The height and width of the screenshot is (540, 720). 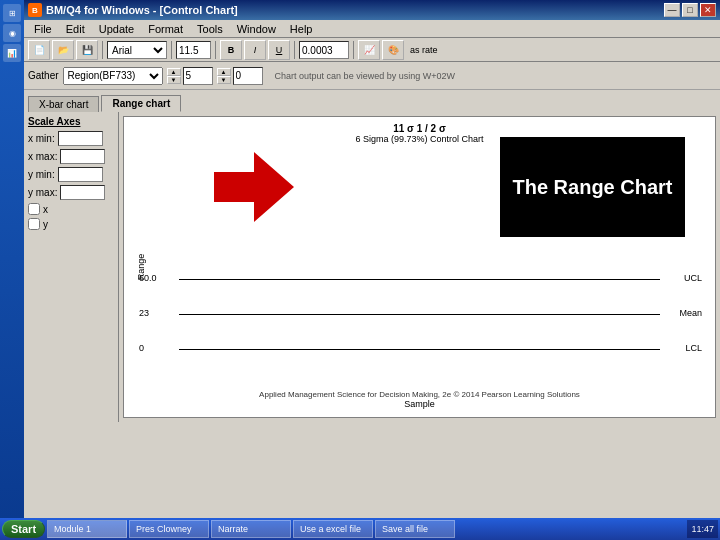 What do you see at coordinates (420, 394) in the screenshot?
I see `chart-footer: Applied Management Science for Decision …` at bounding box center [420, 394].